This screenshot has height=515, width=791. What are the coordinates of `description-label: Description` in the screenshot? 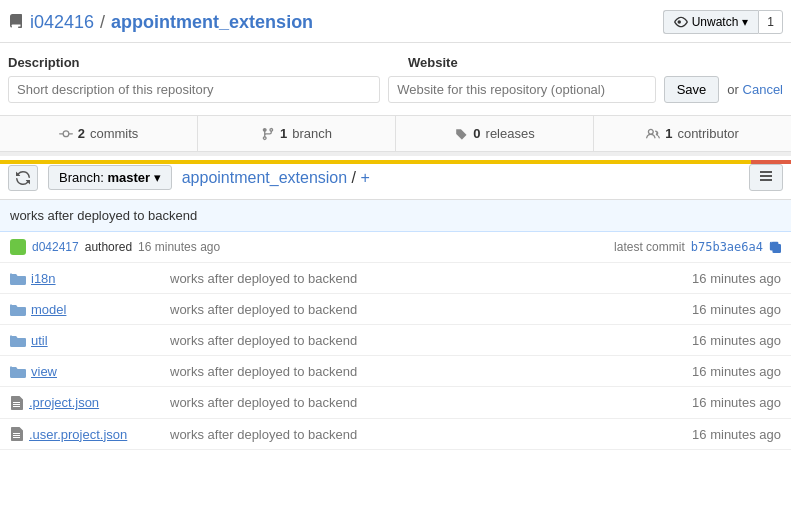 It's located at (208, 62).